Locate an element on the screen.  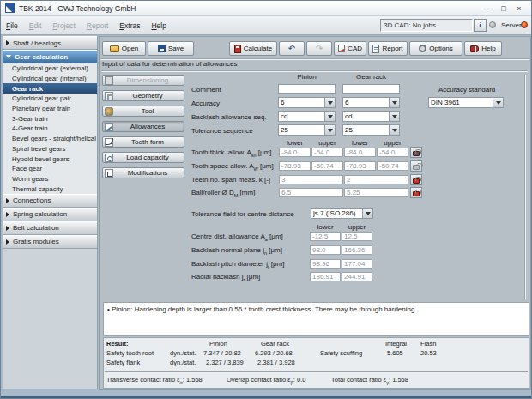
save-disk-icon is located at coordinates (161, 48).